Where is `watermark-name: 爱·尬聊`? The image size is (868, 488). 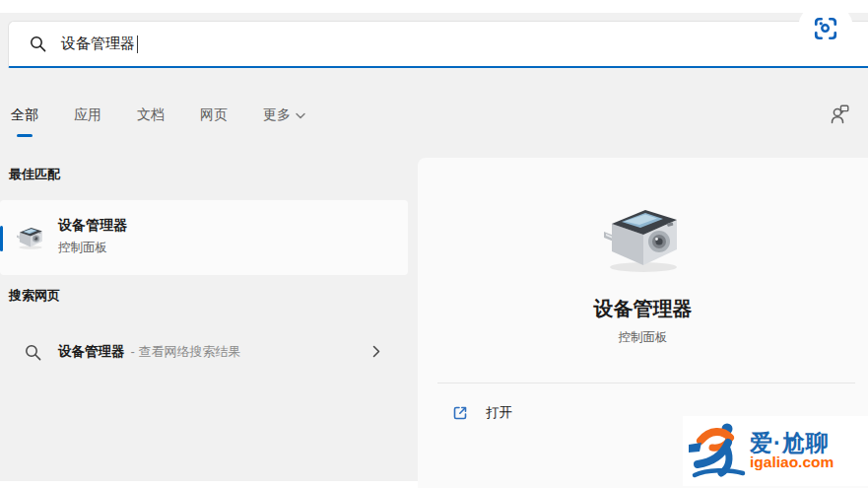 watermark-name: 爱·尬聊 is located at coordinates (792, 443).